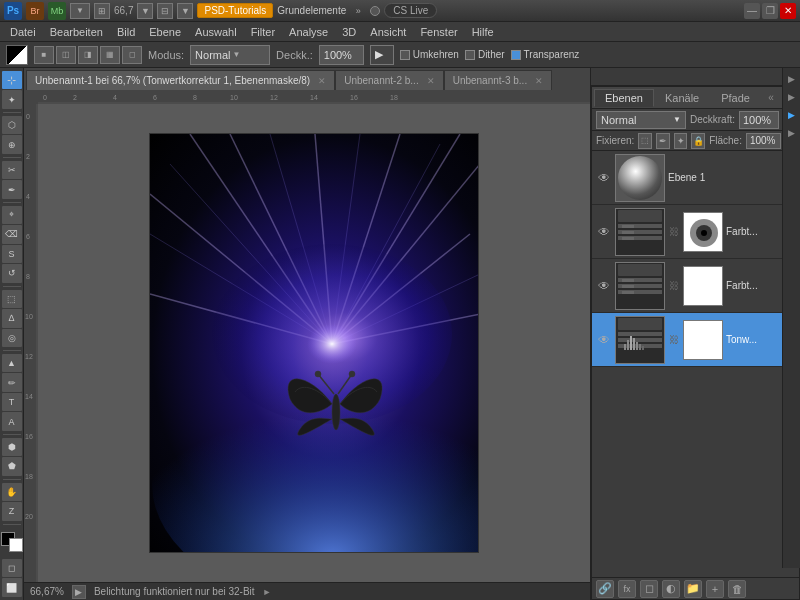 The image size is (800, 600). Describe the element at coordinates (605, 589) in the screenshot. I see `link-layers-btn: 🔗` at that location.